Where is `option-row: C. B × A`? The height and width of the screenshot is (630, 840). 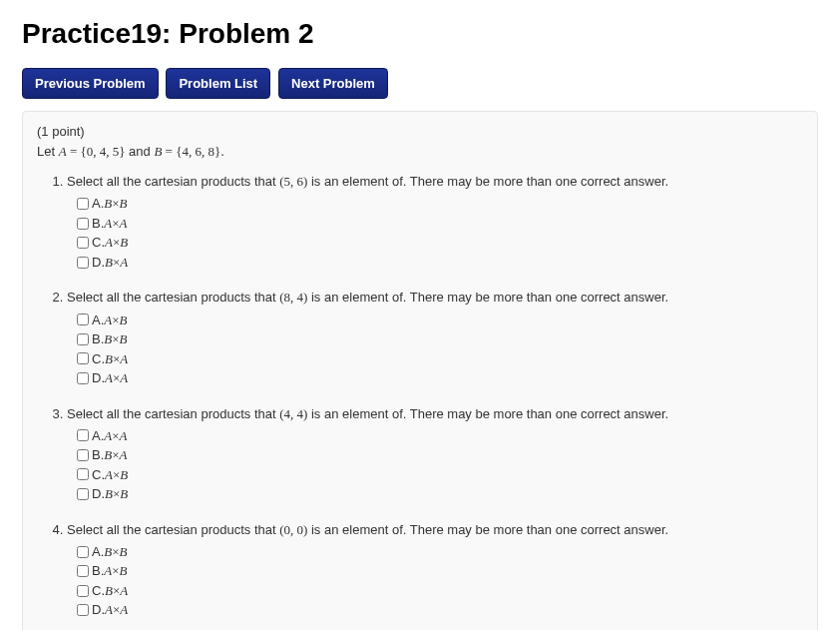
option-row: C. B × A is located at coordinates (440, 591).